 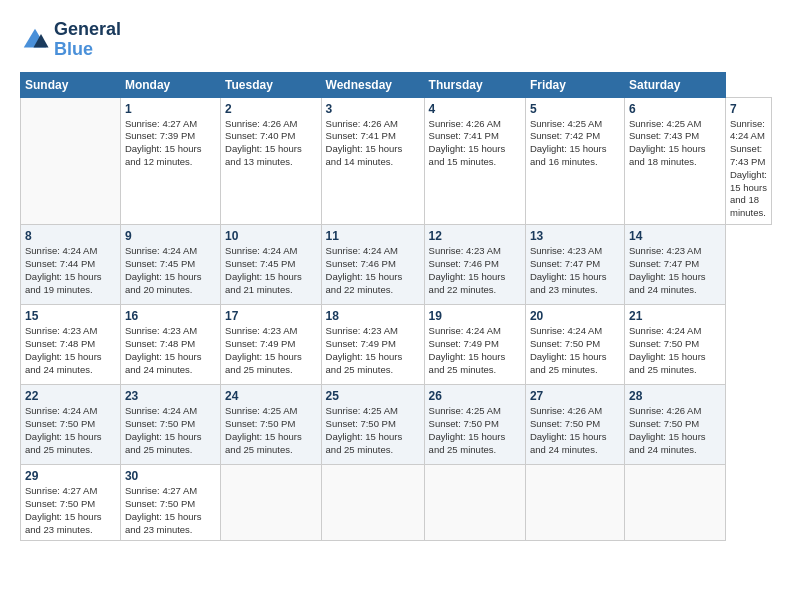 I want to click on day-number: 24, so click(x=271, y=396).